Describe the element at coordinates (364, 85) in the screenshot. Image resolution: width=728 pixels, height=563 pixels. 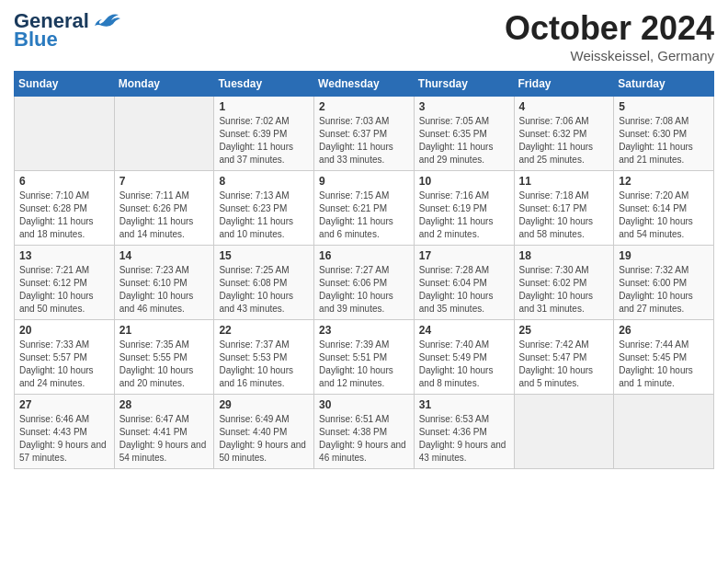
I see `weekday-header-wednesday: Wednesday` at that location.